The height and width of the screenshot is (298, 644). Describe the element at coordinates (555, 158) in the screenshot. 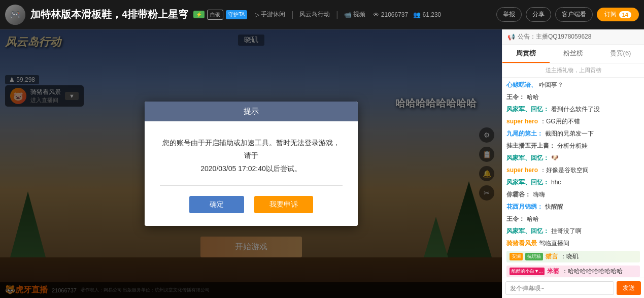

I see `chat-text: 🐶` at that location.